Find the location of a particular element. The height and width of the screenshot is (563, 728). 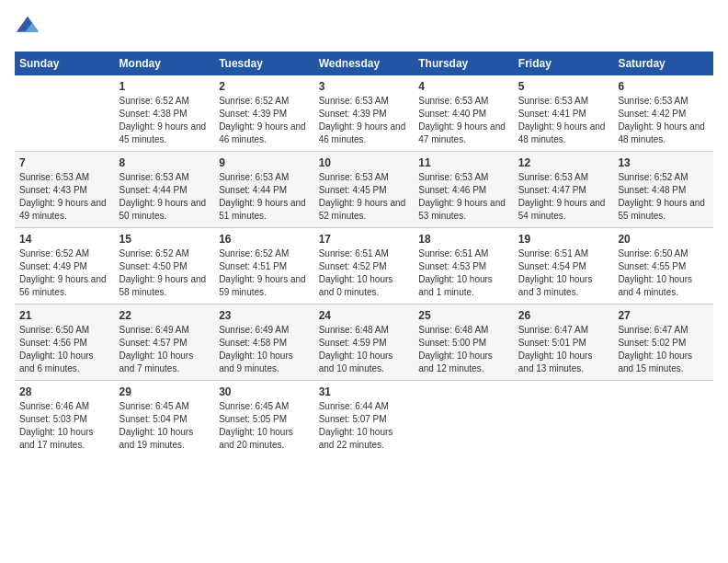

day-cell: 30Sunrise: 6:45 AMSunset: 5:05 PMDayligh… is located at coordinates (265, 419).